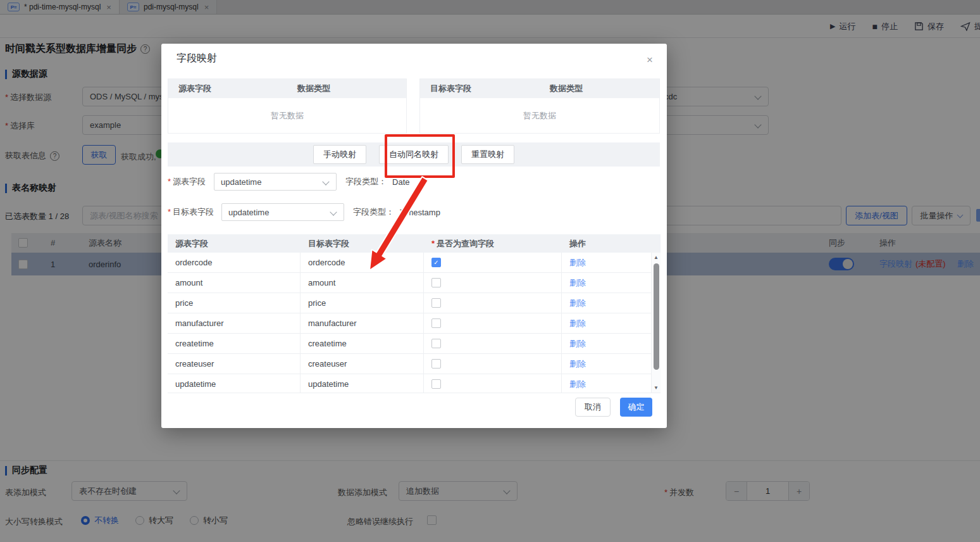  What do you see at coordinates (189, 181) in the screenshot?
I see `source-field-label: 源表字段` at bounding box center [189, 181].